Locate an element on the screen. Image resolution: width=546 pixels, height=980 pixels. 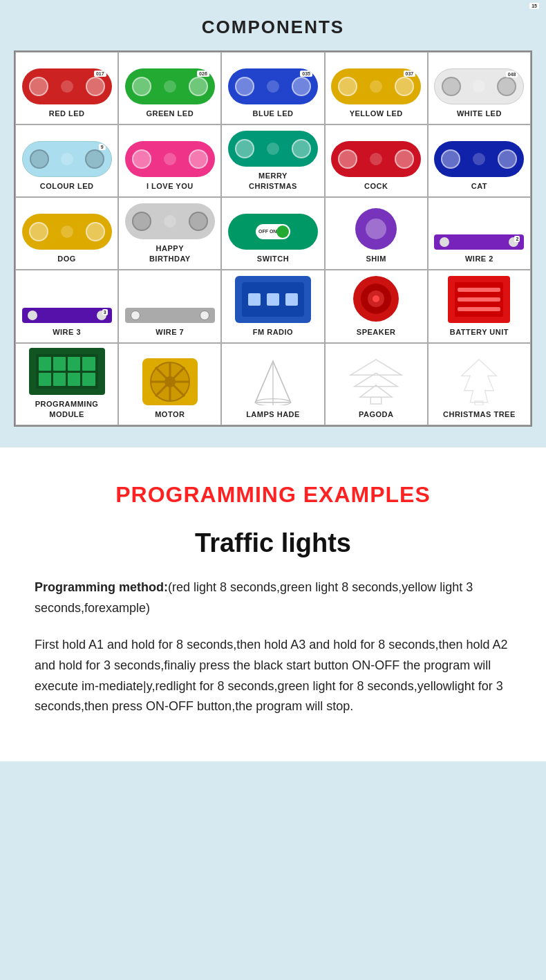
component-label-8: COCK is located at coordinates (376, 186).